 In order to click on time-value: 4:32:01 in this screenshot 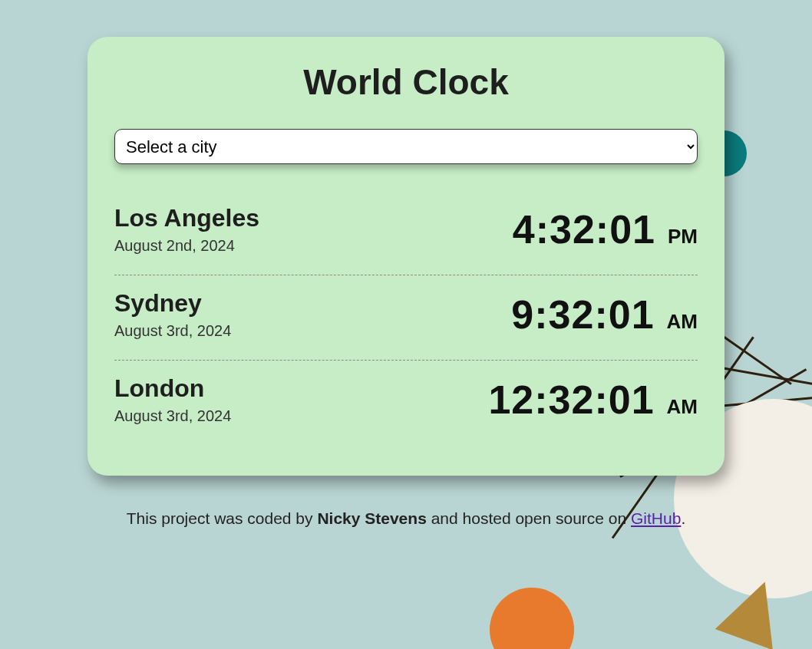, I will do `click(584, 229)`.